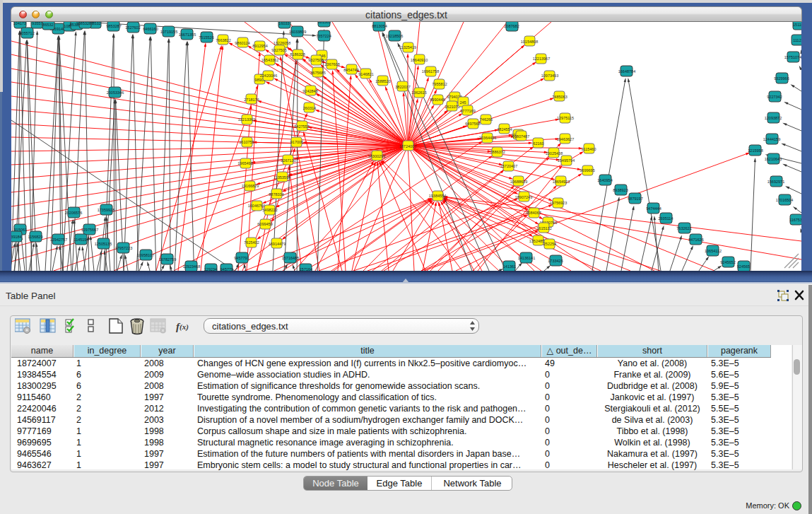 The width and height of the screenshot is (812, 514). I want to click on svg-text: 157164, so click(306, 269).